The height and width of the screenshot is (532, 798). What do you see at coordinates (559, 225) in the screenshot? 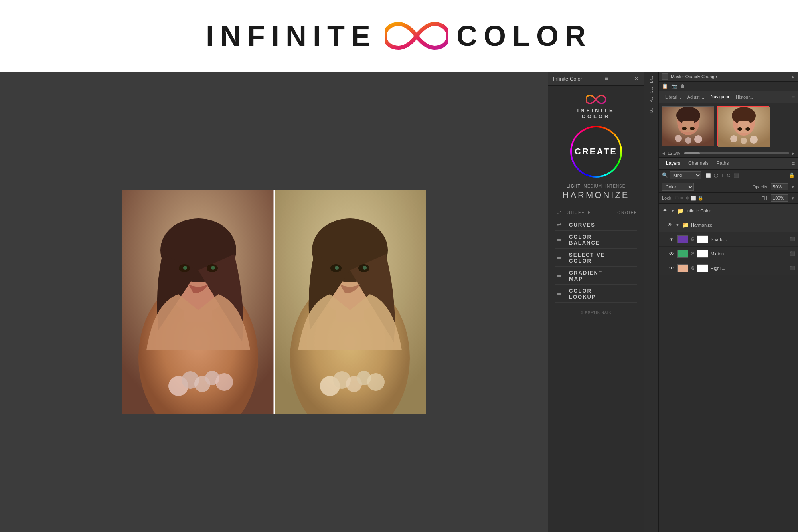
I see `curves-shuffle-icon: ⇌` at bounding box center [559, 225].